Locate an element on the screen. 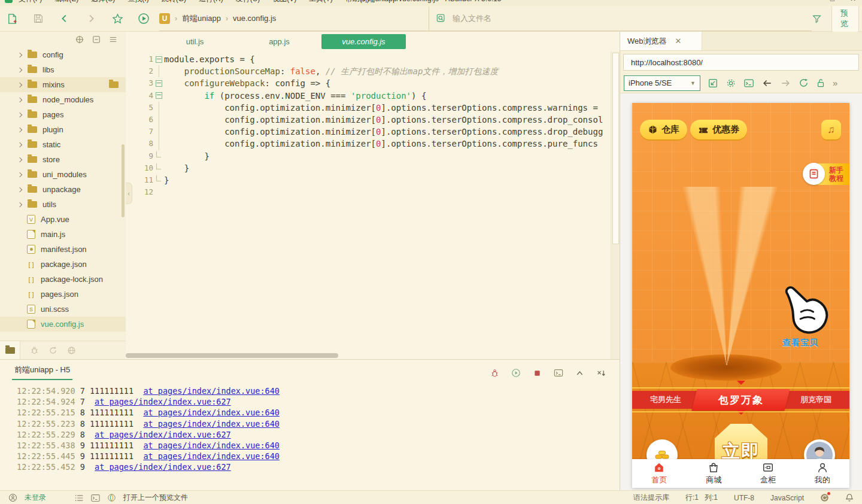  sidebar-item-node_modules: node_modules is located at coordinates (63, 99).